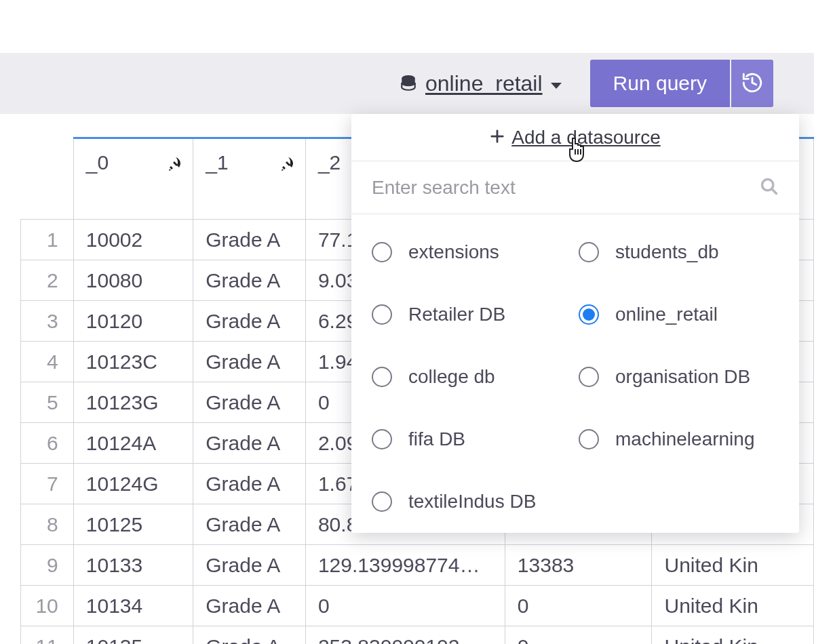 The image size is (814, 644). I want to click on cell: 10080, so click(133, 281).